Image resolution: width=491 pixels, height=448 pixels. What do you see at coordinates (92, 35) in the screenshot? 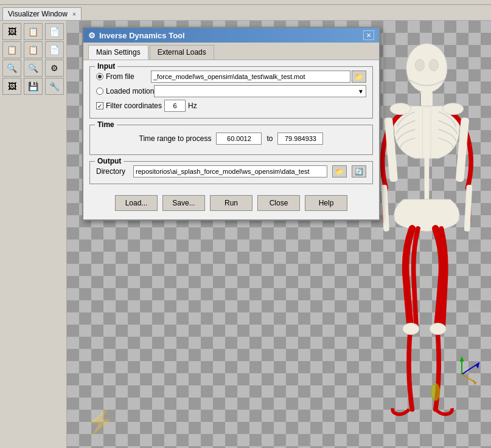
I see `dialog-icon: ⚙` at bounding box center [92, 35].